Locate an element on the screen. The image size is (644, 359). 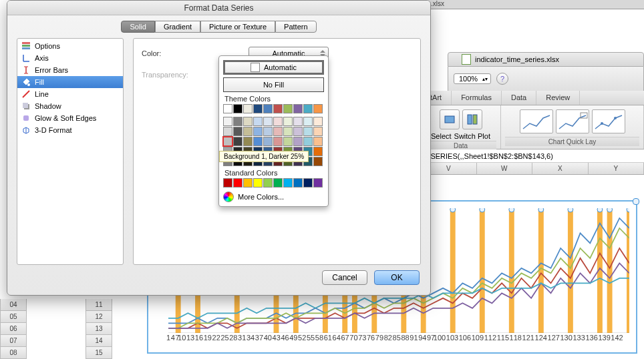
sidebar-item-errorbars: Error Bars is located at coordinates (70, 70).